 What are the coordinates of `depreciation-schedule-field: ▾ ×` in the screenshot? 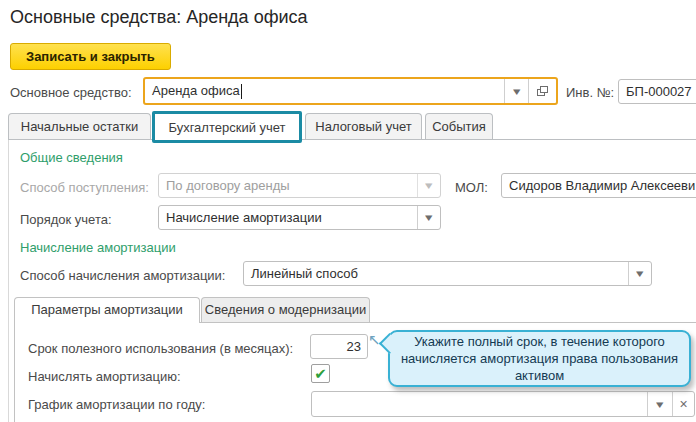 It's located at (503, 404).